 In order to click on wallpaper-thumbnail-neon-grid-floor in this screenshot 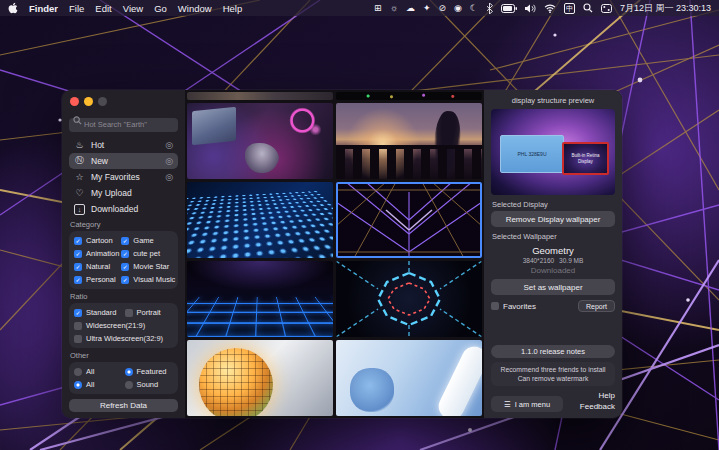, I will do `click(260, 299)`.